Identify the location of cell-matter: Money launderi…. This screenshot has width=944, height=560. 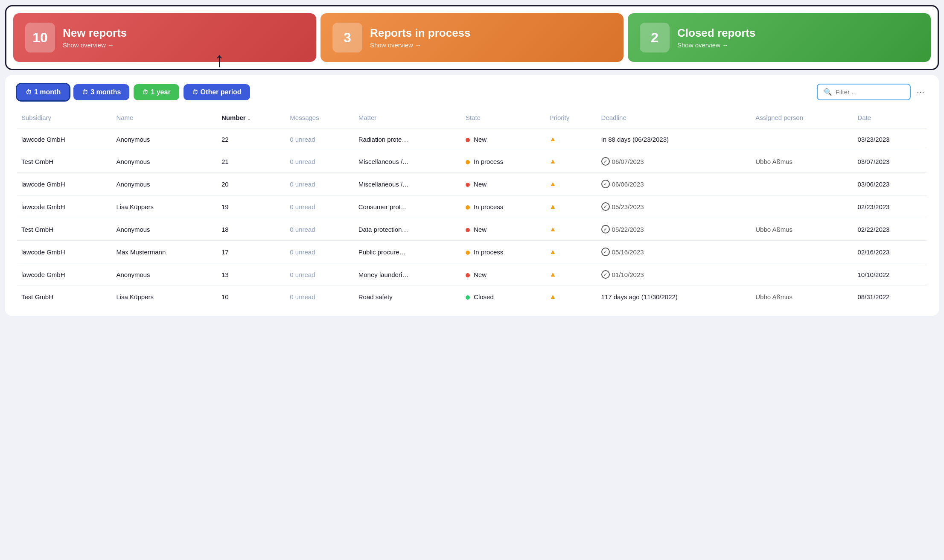
(408, 275).